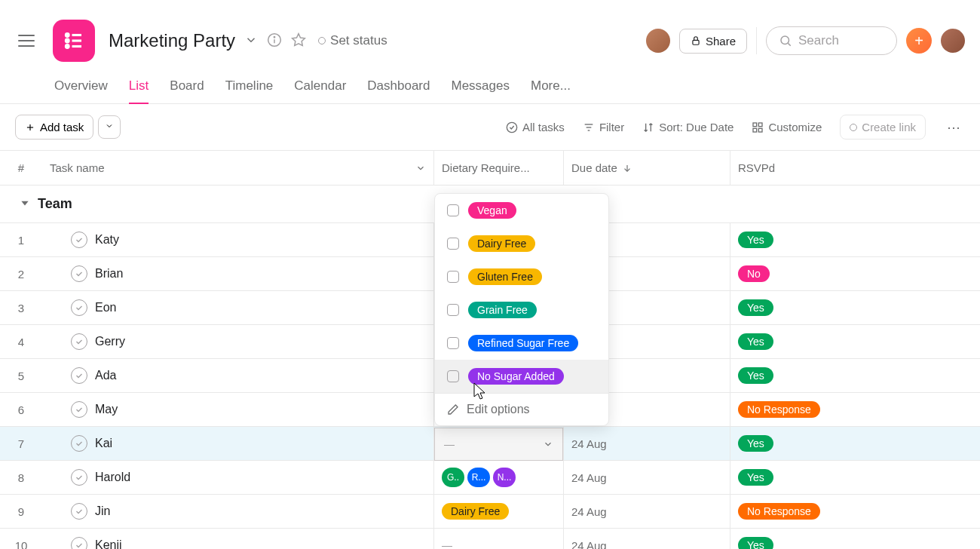  What do you see at coordinates (490, 168) in the screenshot?
I see `table-header-row: # Task name Dietary Require... Due date …` at bounding box center [490, 168].